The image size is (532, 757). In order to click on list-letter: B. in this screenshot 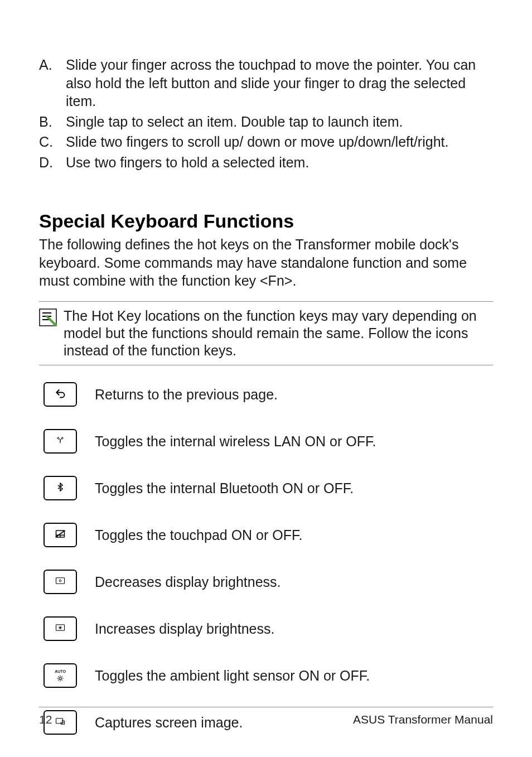, I will do `click(52, 122)`.